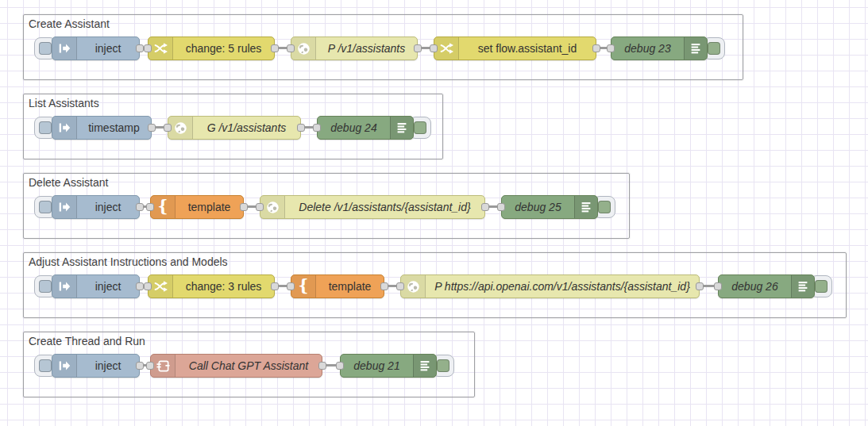  What do you see at coordinates (211, 286) in the screenshot?
I see `change-node: change: 3 rules` at bounding box center [211, 286].